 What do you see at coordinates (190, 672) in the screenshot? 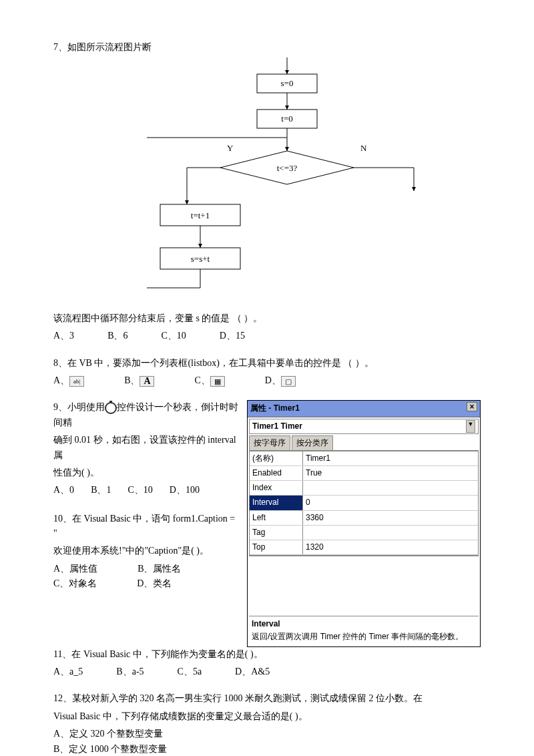
I see `q11-opt-c: C、5a` at bounding box center [190, 672].